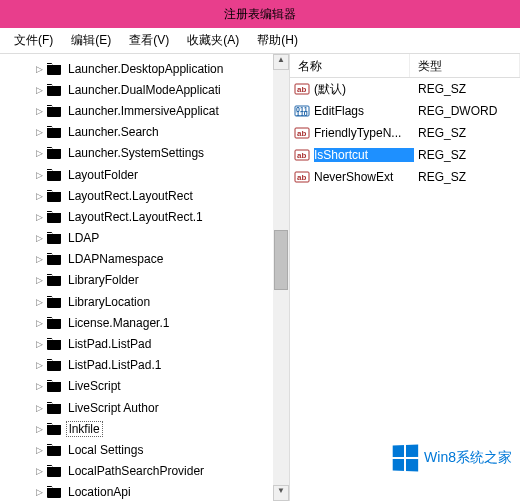 The height and width of the screenshot is (501, 520). Describe the element at coordinates (144, 174) in the screenshot. I see `tree-item: ▷LayoutFolder` at that location.